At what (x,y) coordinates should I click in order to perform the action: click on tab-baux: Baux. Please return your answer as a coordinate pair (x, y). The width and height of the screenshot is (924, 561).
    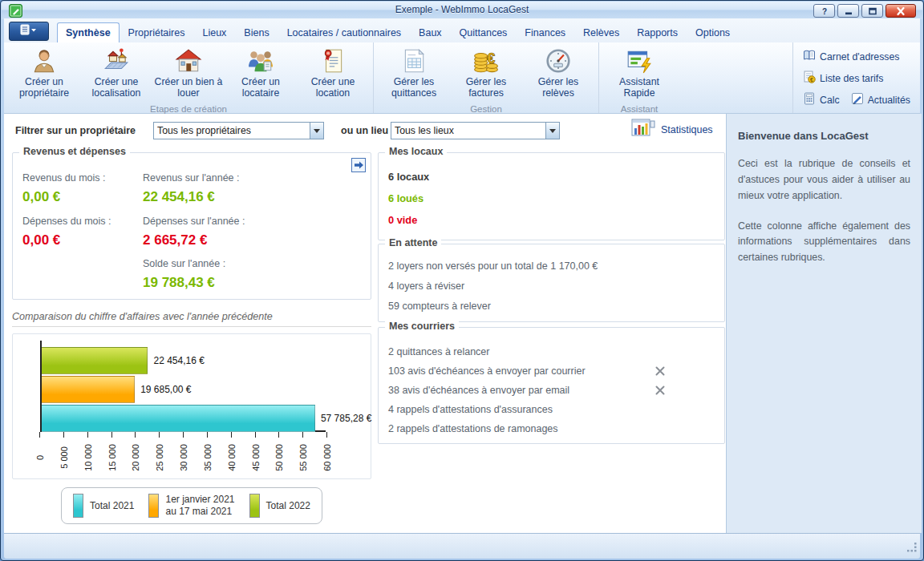
    Looking at the image, I should click on (430, 32).